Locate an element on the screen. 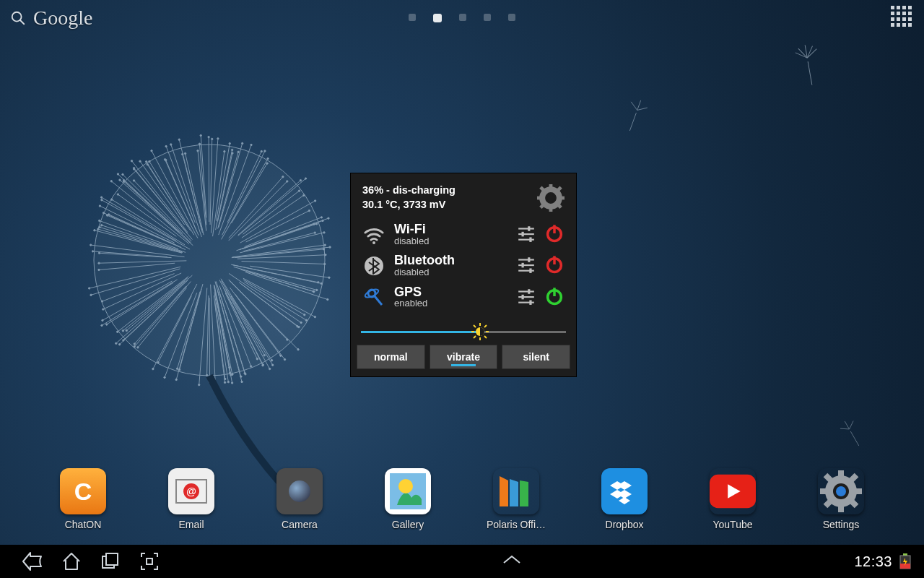 This screenshot has height=578, width=924. app-youtube: YouTube is located at coordinates (733, 499).